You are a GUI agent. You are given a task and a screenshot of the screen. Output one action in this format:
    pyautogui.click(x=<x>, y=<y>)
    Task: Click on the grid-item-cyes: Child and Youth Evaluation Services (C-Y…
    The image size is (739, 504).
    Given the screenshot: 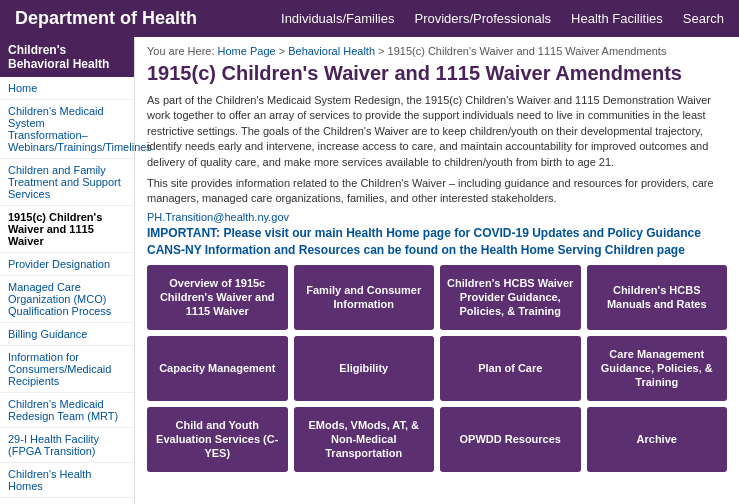 What is the action you would take?
    pyautogui.click(x=218, y=440)
    